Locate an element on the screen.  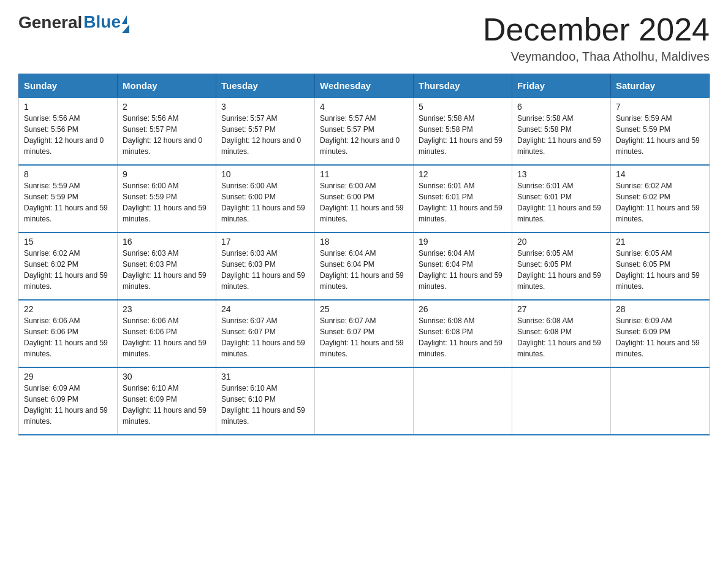
page-header: General Blue December 2024 Veymandoo, Th… is located at coordinates (364, 38).